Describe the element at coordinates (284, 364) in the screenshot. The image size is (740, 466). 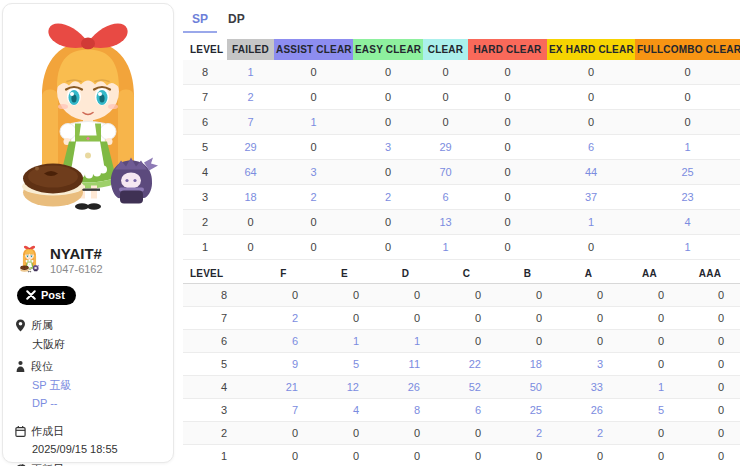
I see `count-cell: 9` at that location.